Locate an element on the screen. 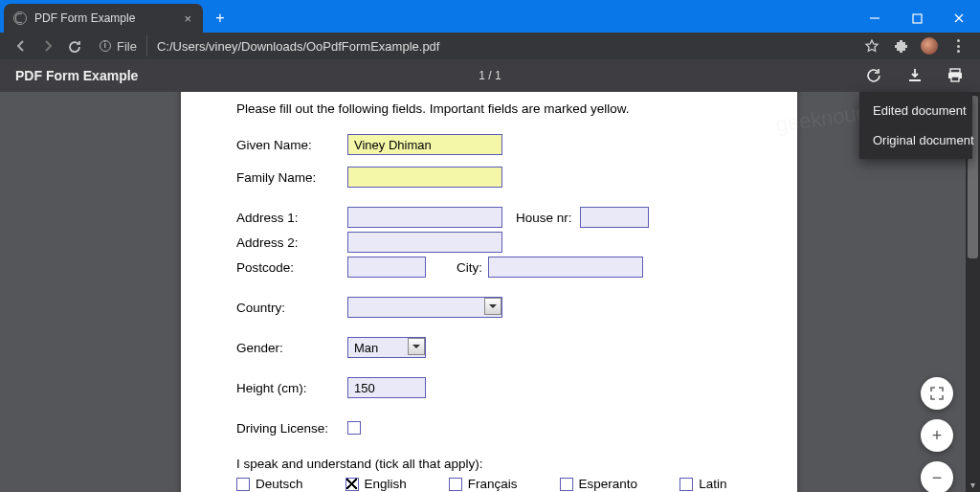 The width and height of the screenshot is (980, 492). url-path: C:/Users/viney/Downloads/OoPdfFormExampl… is located at coordinates (299, 46).